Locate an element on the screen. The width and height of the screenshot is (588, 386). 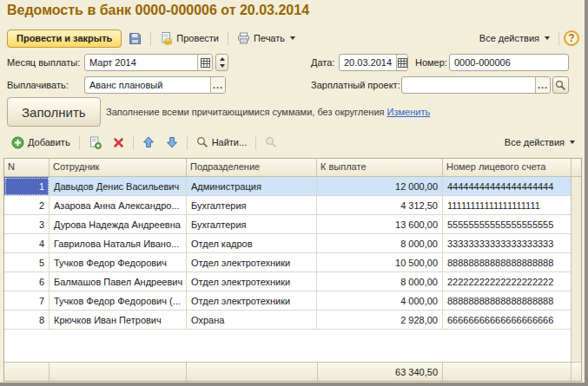
list-all-actions-label: Все действия is located at coordinates (535, 142).